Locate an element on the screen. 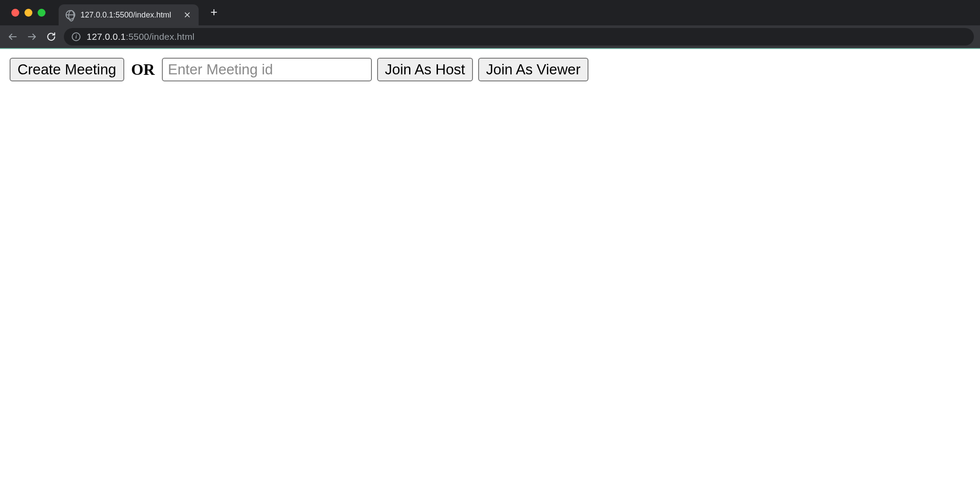 This screenshot has width=980, height=504. browser-tab: 127.0.0.1:5500/index.html is located at coordinates (129, 15).